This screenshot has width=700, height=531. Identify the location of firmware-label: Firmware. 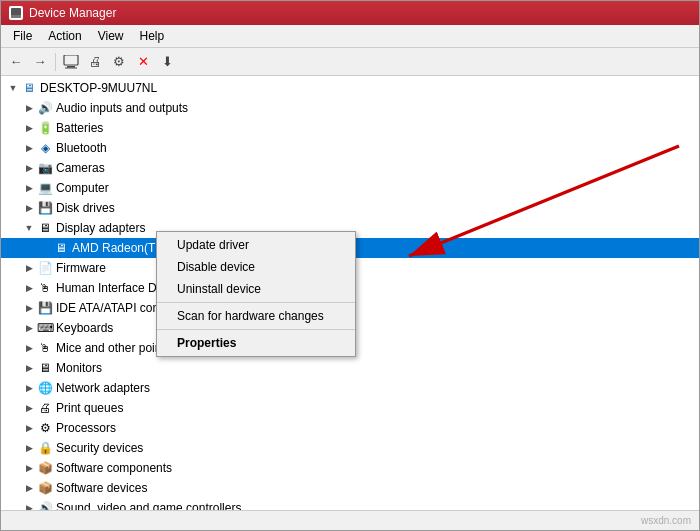
(81, 268).